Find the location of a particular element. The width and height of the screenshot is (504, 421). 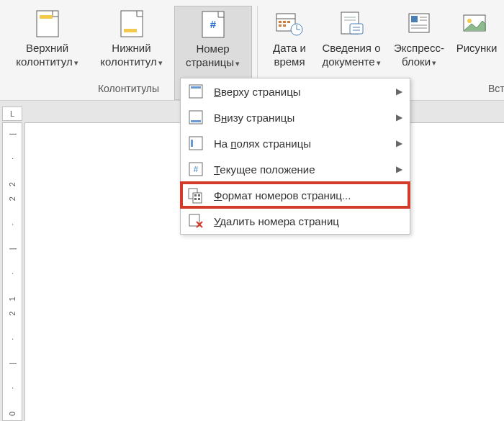

docinfo-label1: Сведения о is located at coordinates (351, 47).